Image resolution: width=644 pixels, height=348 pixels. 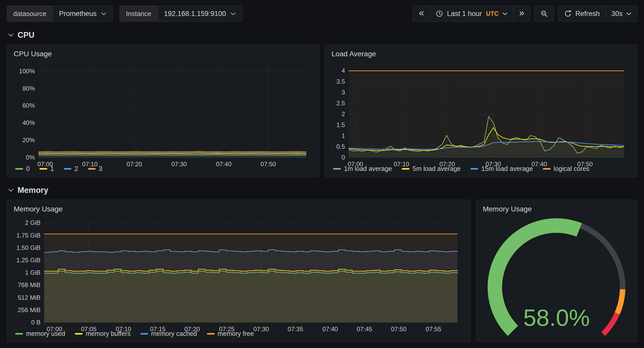 I want to click on svg-text: 100%, so click(x=27, y=71).